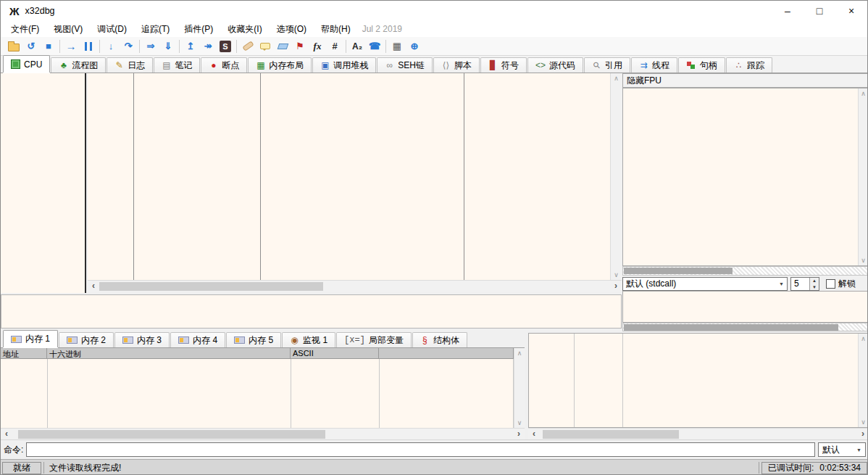 This screenshot has width=868, height=475. What do you see at coordinates (191, 46) in the screenshot?
I see `step-out-button: ↥` at bounding box center [191, 46].